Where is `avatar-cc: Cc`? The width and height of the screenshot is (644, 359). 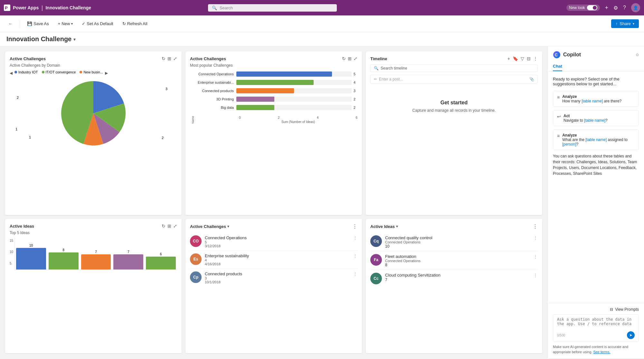 avatar-cc: Cc is located at coordinates (376, 279).